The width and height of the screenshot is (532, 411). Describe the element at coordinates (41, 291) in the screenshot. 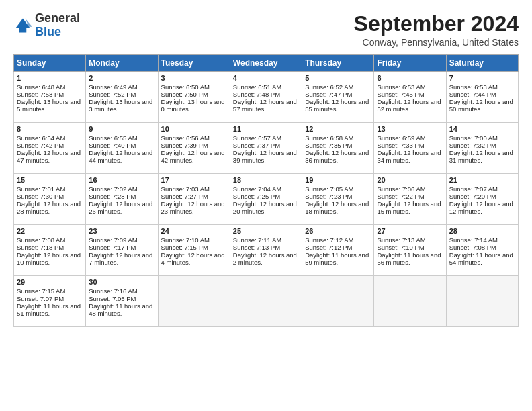

I see `sunrise-label: Sunrise: 7:15 AM` at that location.